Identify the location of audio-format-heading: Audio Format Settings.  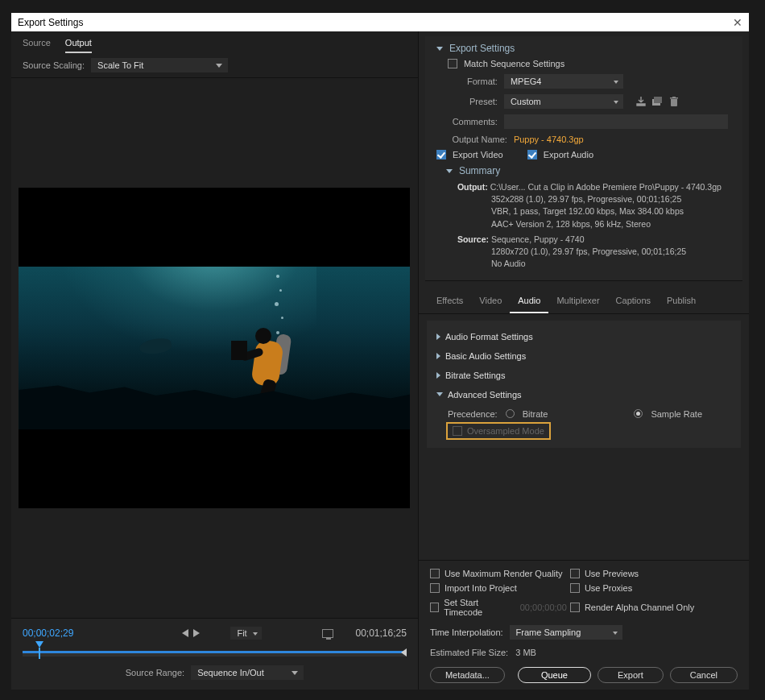
(581, 337).